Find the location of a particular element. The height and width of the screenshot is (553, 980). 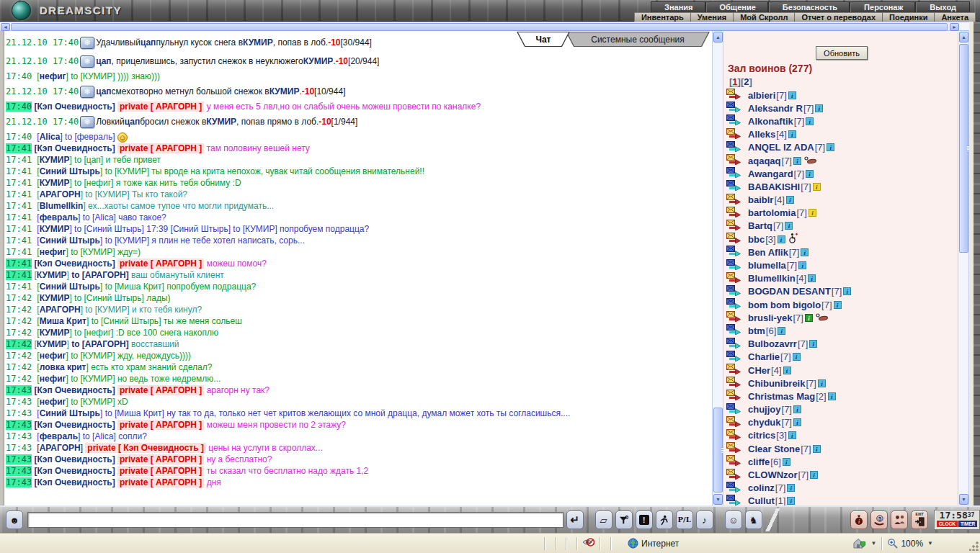

timer-label: TIMER is located at coordinates (968, 524).